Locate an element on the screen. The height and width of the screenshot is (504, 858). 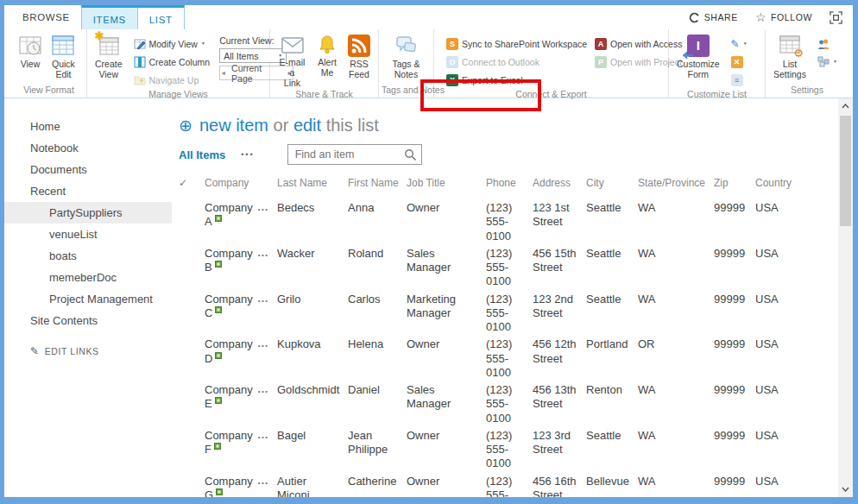
company-cell: Company•••C is located at coordinates (241, 312).